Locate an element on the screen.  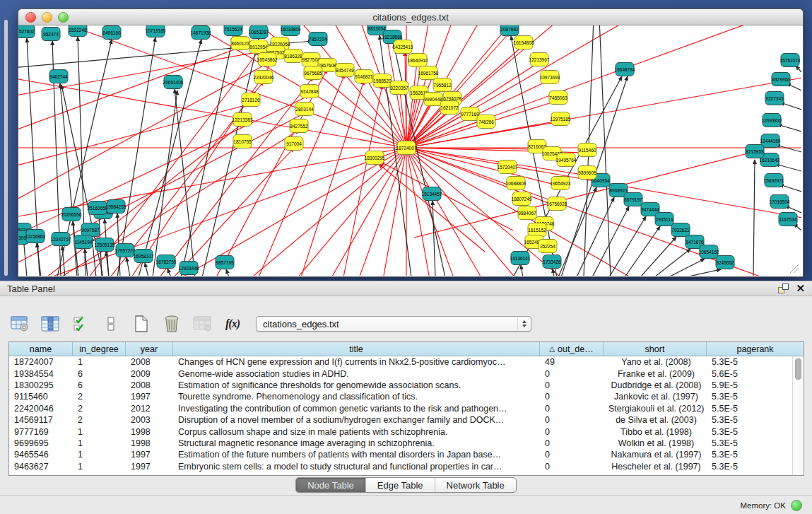
graph-node: 12444159 is located at coordinates (770, 141).